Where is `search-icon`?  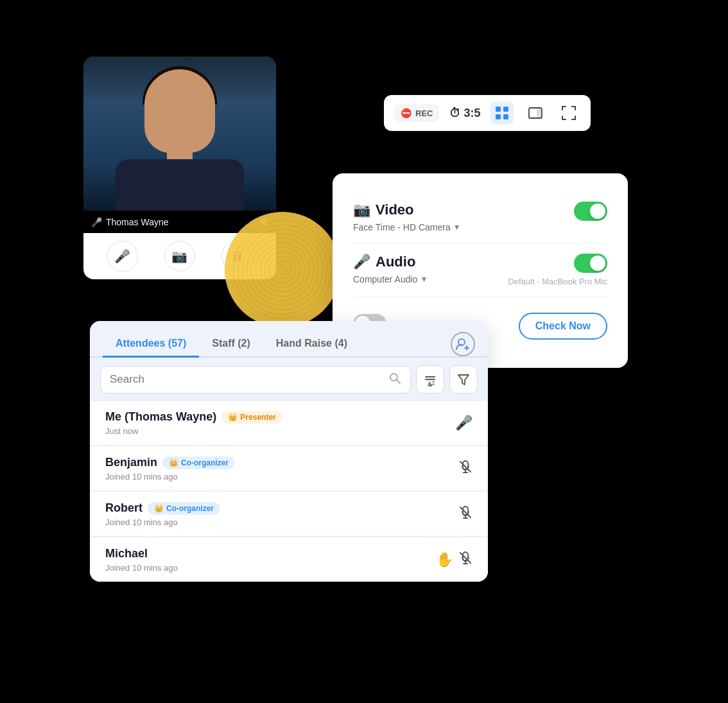 search-icon is located at coordinates (395, 380).